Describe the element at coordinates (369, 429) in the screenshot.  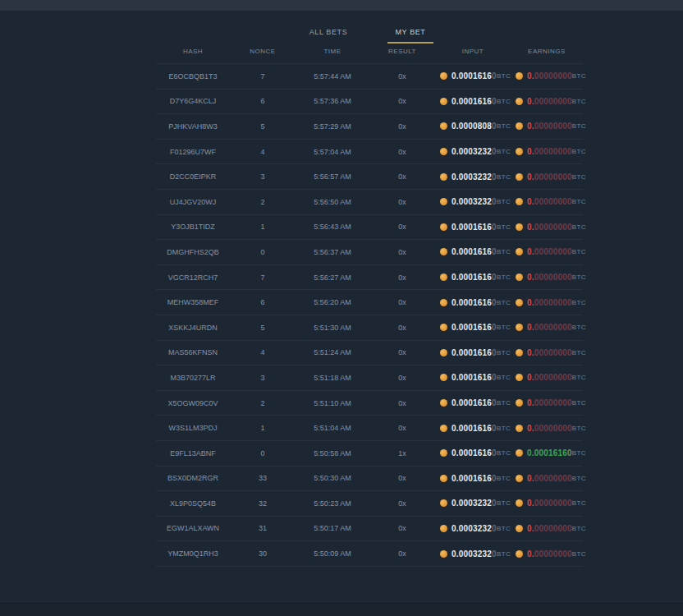
I see `table-row: W3S1LM3PDJ 1 5:51:04 AM 0x 0.00016160 BT…` at that location.